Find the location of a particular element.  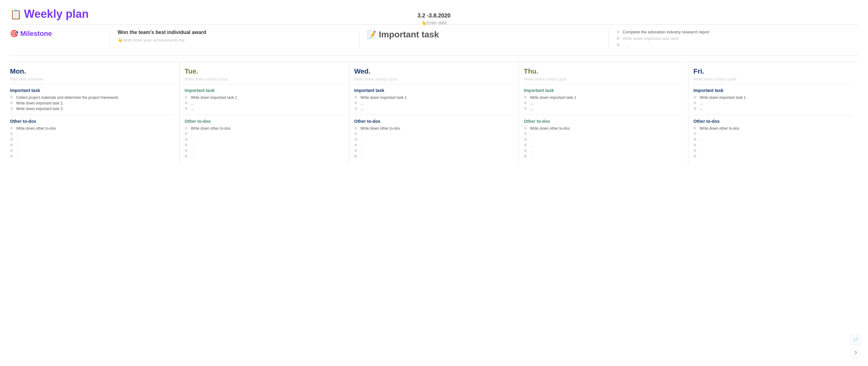

todo-item-text-1-3: ... is located at coordinates (192, 146).